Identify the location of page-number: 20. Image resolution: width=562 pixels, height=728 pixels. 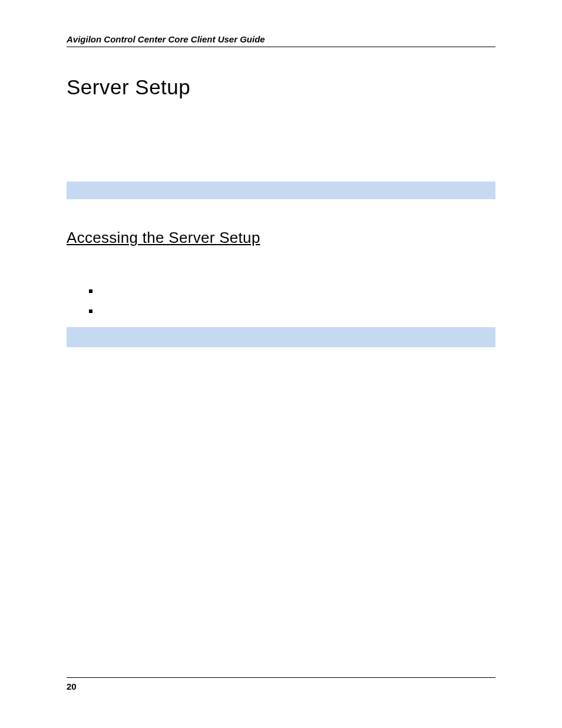
(281, 686).